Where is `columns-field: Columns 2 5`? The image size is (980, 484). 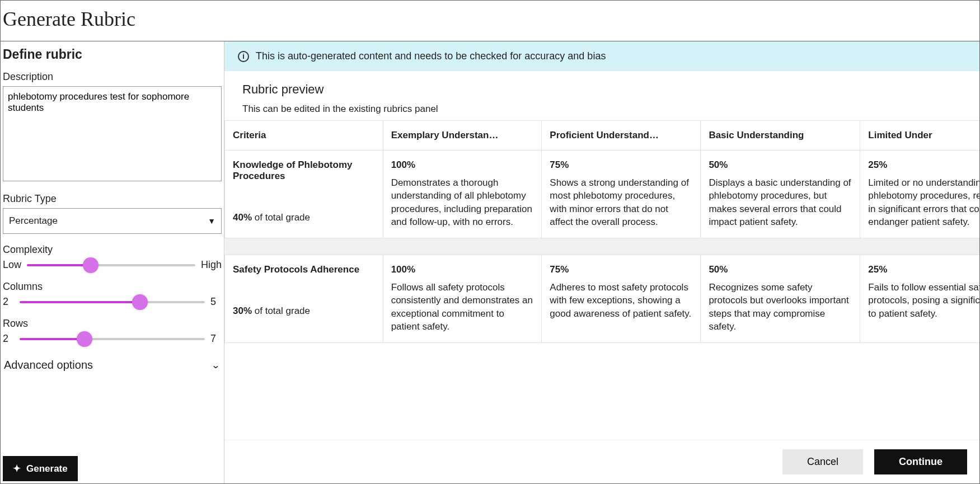
columns-field: Columns 2 5 is located at coordinates (112, 294).